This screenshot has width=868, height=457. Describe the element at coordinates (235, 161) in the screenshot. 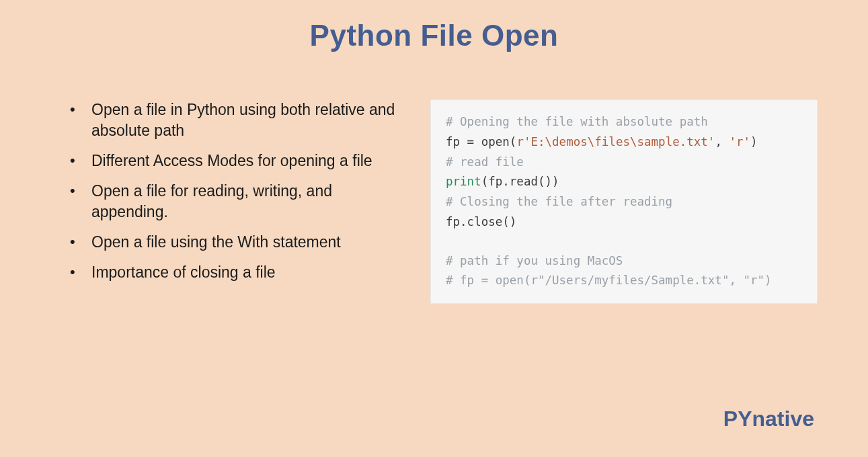

I see `bullet-item: Different Access Modes for opening a fil…` at that location.